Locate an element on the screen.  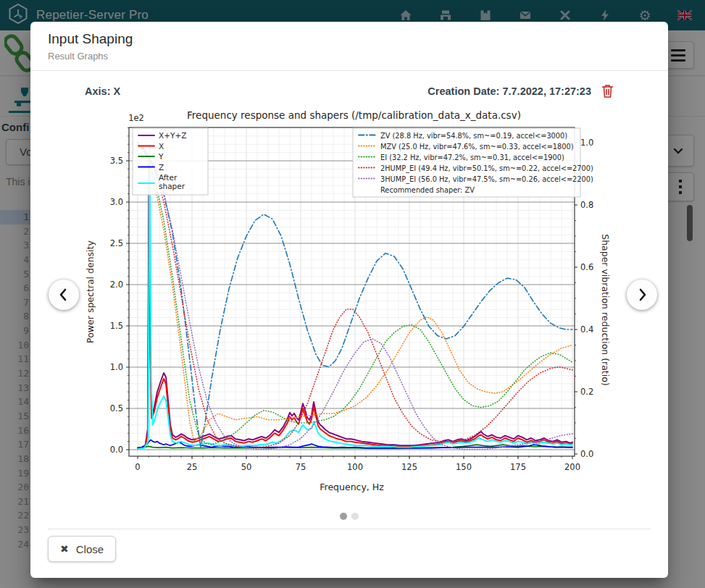
chevron-left-icon is located at coordinates (64, 295).